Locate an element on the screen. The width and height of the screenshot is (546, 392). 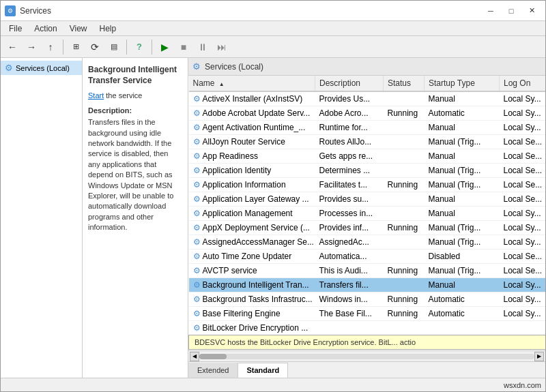
status-bar: wsxdn.com is located at coordinates (273, 385).